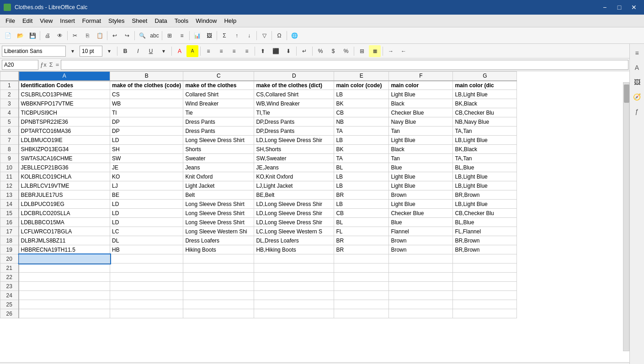 The image size is (644, 364). I want to click on cell-20-C, so click(218, 259).